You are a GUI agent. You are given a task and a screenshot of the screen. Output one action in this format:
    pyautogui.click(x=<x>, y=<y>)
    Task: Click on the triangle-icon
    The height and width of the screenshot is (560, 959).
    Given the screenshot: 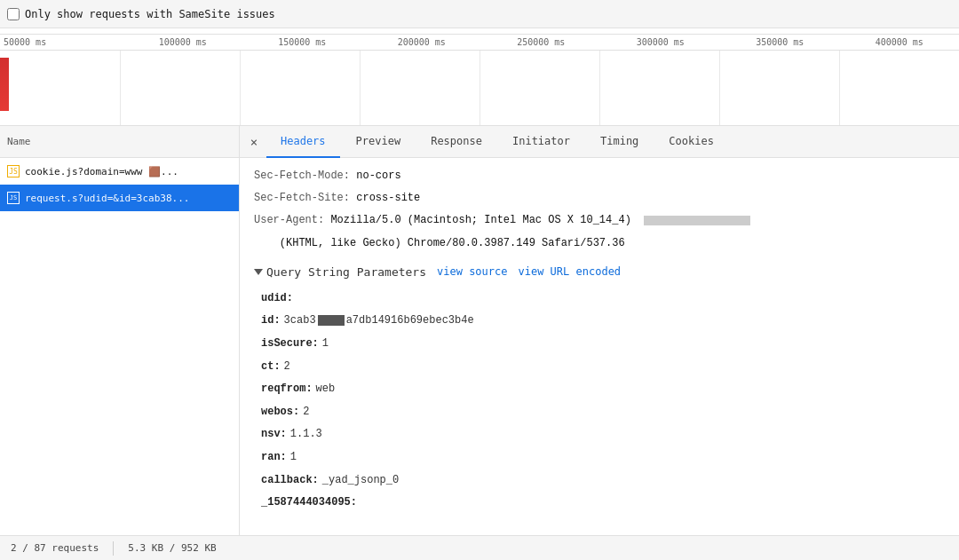 What is the action you would take?
    pyautogui.click(x=258, y=272)
    